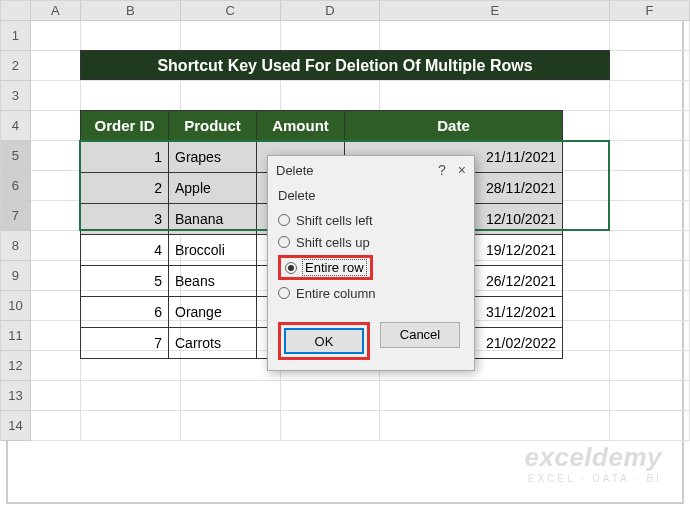  Describe the element at coordinates (594, 478) in the screenshot. I see `watermark-tagline: EXCEL · DATA · BI` at that location.